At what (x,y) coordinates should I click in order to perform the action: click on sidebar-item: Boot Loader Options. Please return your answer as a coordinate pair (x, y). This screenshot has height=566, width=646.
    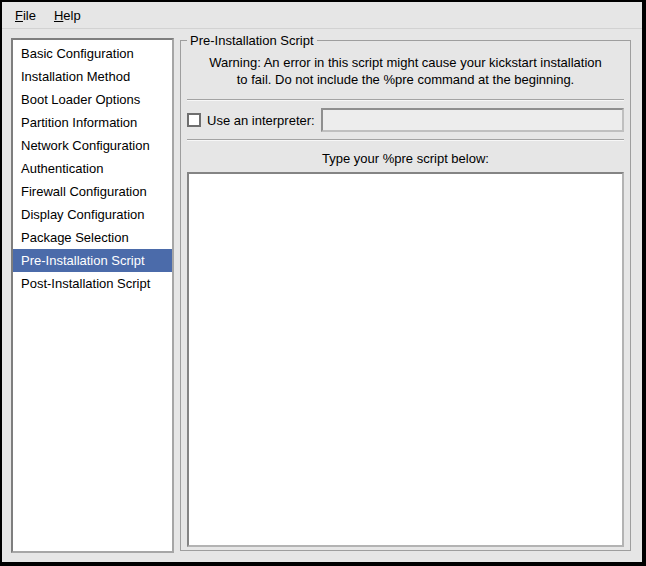
    Looking at the image, I should click on (92, 100).